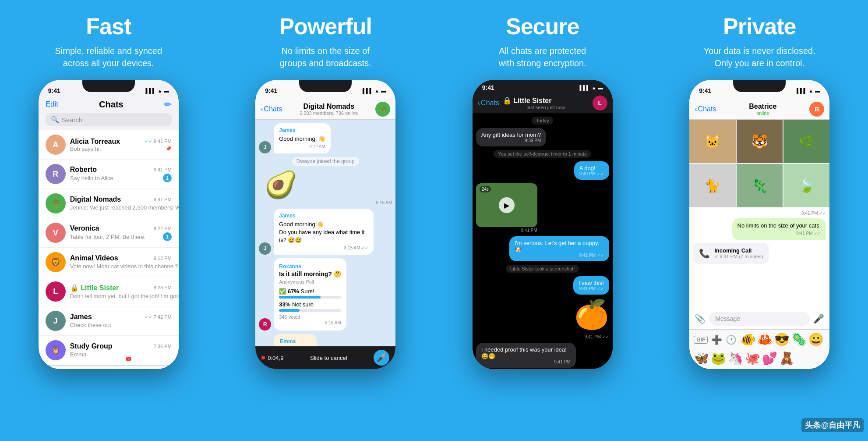 The height and width of the screenshot is (441, 868). I want to click on msg-text: Good morning! 👋, so click(302, 139).